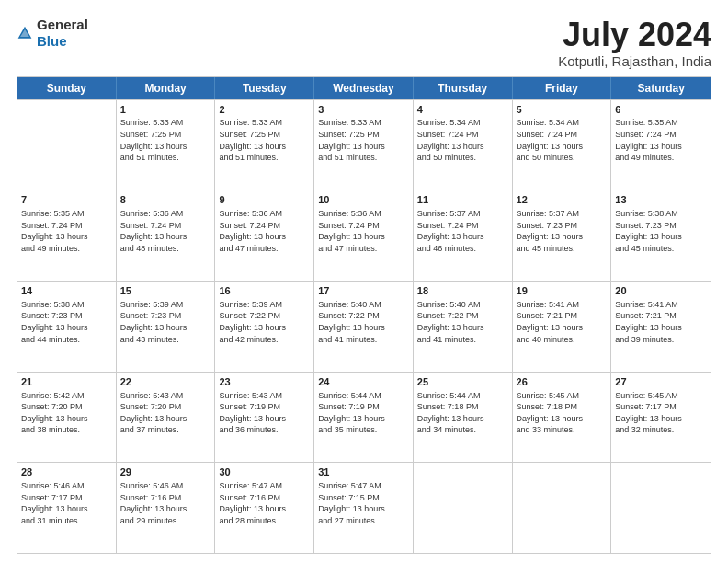 The height and width of the screenshot is (563, 728). Describe the element at coordinates (563, 231) in the screenshot. I see `day-info: Sunrise: 5:37 AMSunset: 7:23 PMDaylight:…` at that location.